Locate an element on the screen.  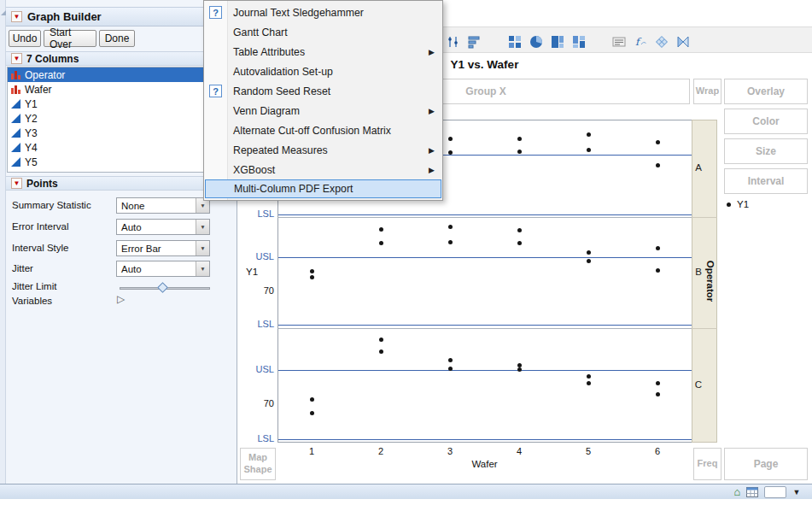
drop-zone-freq: Freq is located at coordinates (707, 464).